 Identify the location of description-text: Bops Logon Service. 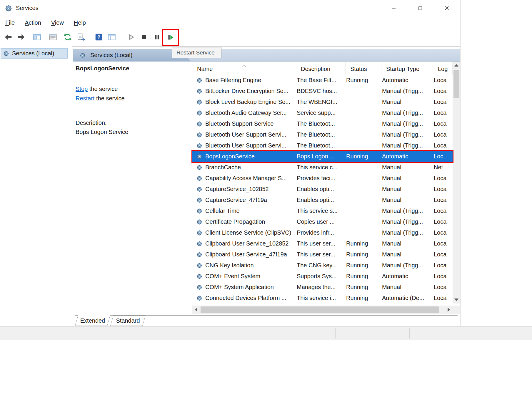
(133, 132).